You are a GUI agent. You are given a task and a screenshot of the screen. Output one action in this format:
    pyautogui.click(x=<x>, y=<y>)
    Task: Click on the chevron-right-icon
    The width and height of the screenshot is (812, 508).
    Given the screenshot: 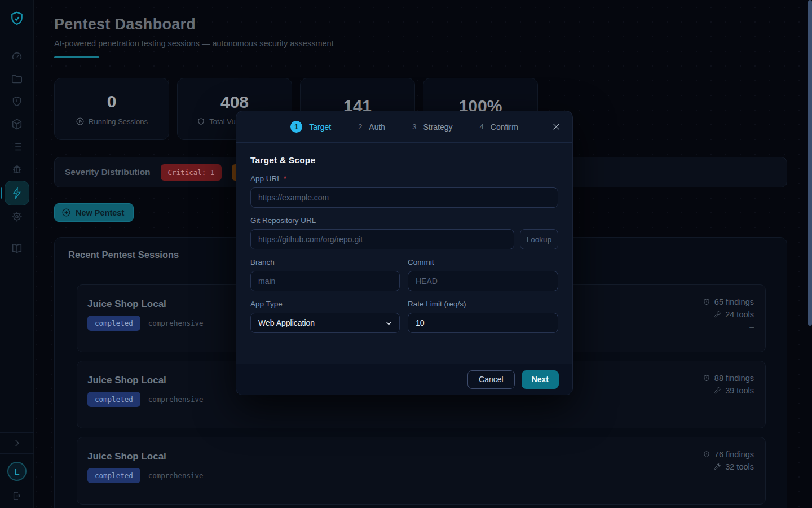 What is the action you would take?
    pyautogui.click(x=17, y=443)
    